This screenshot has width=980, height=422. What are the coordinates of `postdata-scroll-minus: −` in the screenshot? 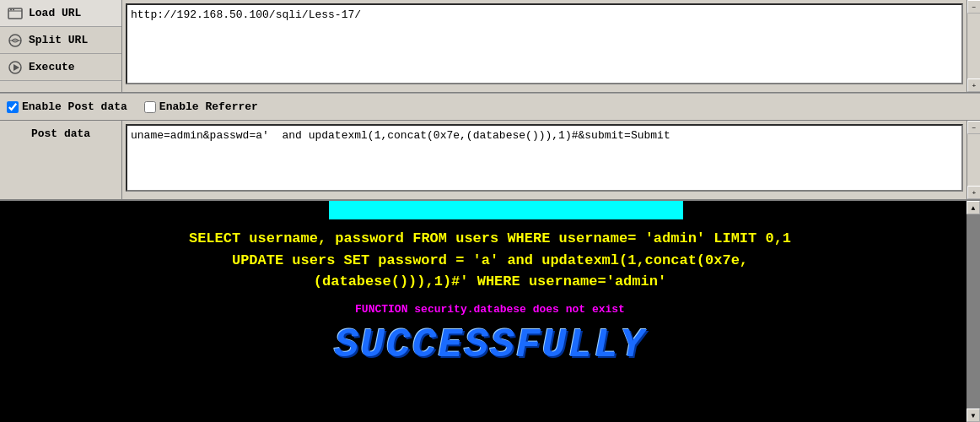 It's located at (973, 127).